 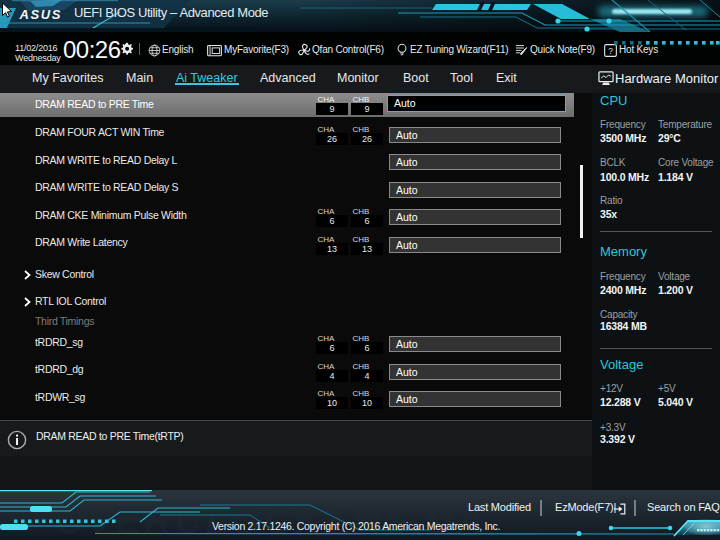 I want to click on svg-text: ASUS, so click(x=41, y=14).